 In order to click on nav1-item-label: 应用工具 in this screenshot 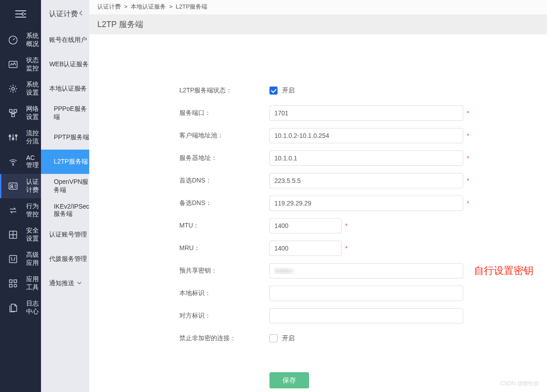, I will do `click(33, 283)`.